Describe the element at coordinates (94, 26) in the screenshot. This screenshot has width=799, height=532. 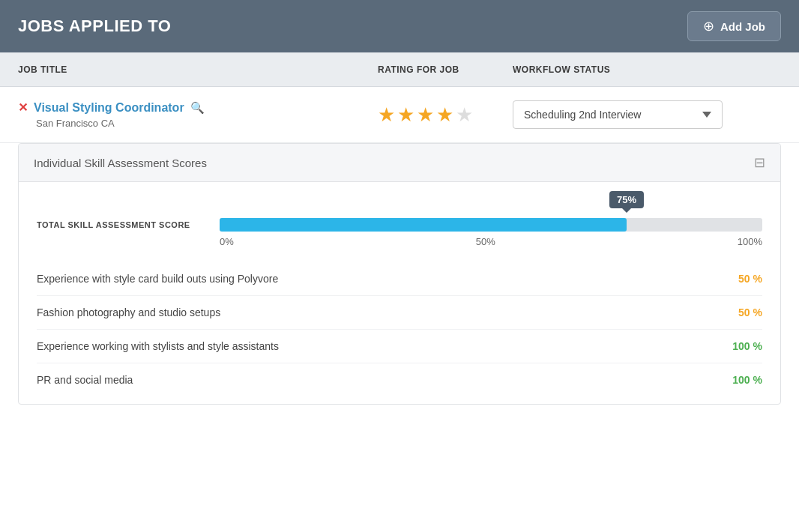
I see `page-title: JOBS APPLIED TO` at that location.